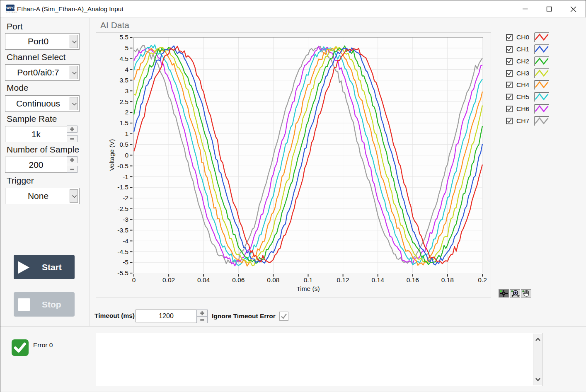 Image resolution: width=586 pixels, height=392 pixels. What do you see at coordinates (123, 230) in the screenshot?
I see `svg-text: -3.5` at bounding box center [123, 230].